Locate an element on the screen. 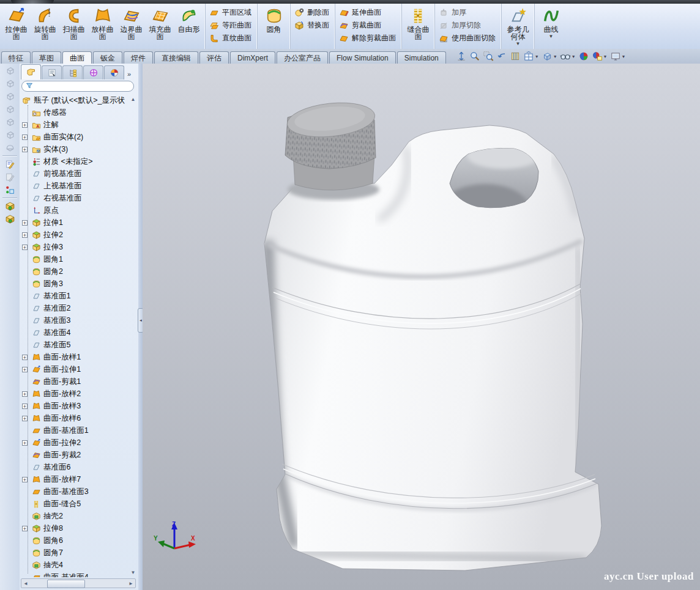  panel-tabs-overflow: » is located at coordinates (129, 75).